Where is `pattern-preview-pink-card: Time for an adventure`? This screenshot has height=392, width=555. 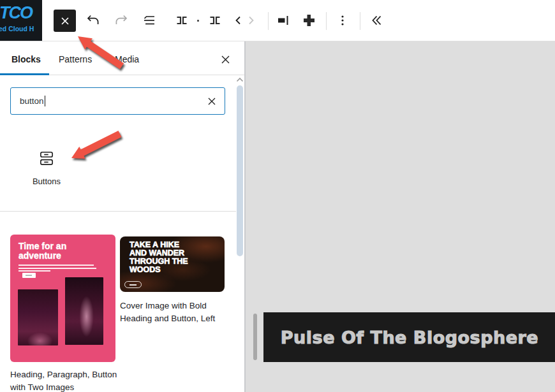 pattern-preview-pink-card: Time for an adventure is located at coordinates (63, 298).